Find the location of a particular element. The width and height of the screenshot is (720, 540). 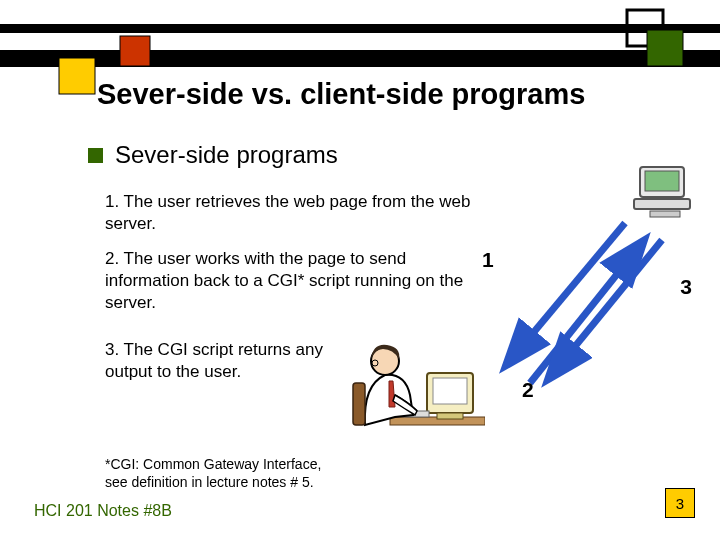

subtitle-row: Sever-side programs is located at coordinates (213, 155).